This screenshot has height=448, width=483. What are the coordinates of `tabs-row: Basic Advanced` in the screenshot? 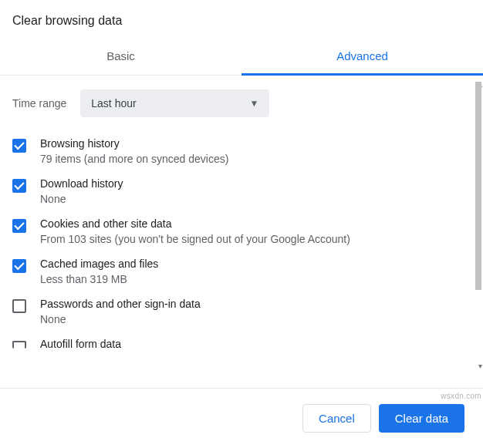 It's located at (242, 59).